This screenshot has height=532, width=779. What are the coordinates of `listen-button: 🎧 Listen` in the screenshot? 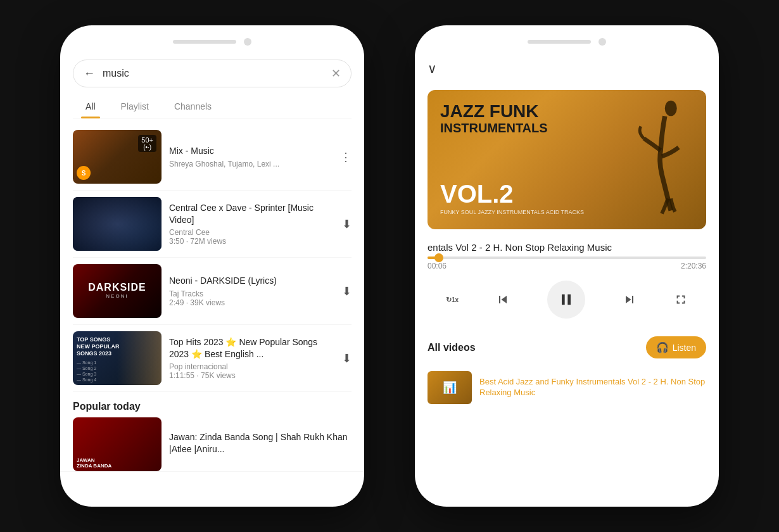 It's located at (676, 347).